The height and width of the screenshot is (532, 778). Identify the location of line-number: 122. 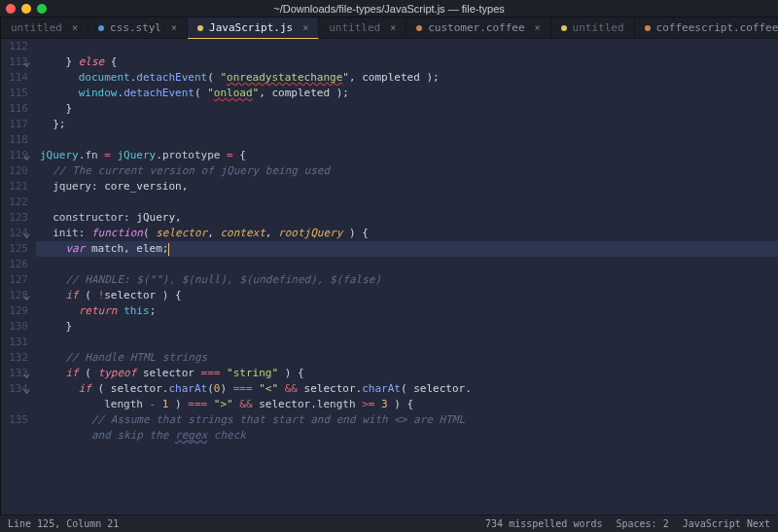
(15, 202).